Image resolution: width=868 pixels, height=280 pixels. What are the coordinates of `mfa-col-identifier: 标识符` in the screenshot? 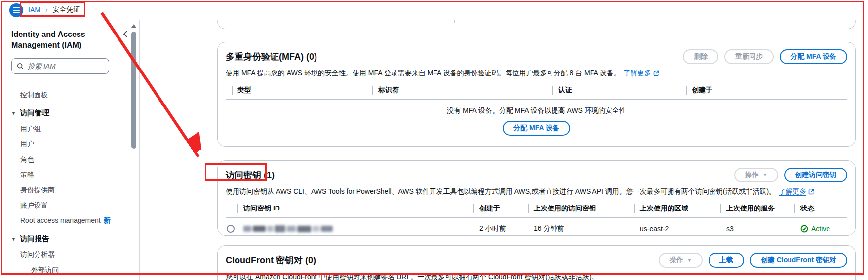 It's located at (389, 90).